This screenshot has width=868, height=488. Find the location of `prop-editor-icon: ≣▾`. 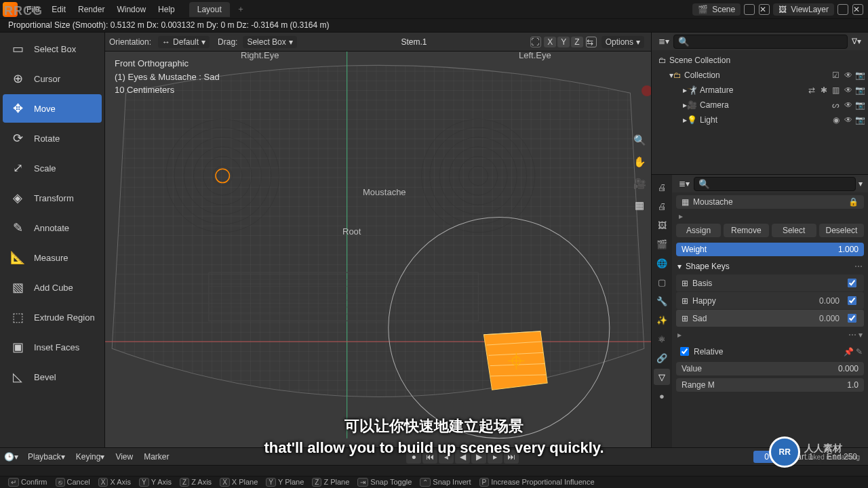

prop-editor-icon: ≣▾ is located at coordinates (684, 184).